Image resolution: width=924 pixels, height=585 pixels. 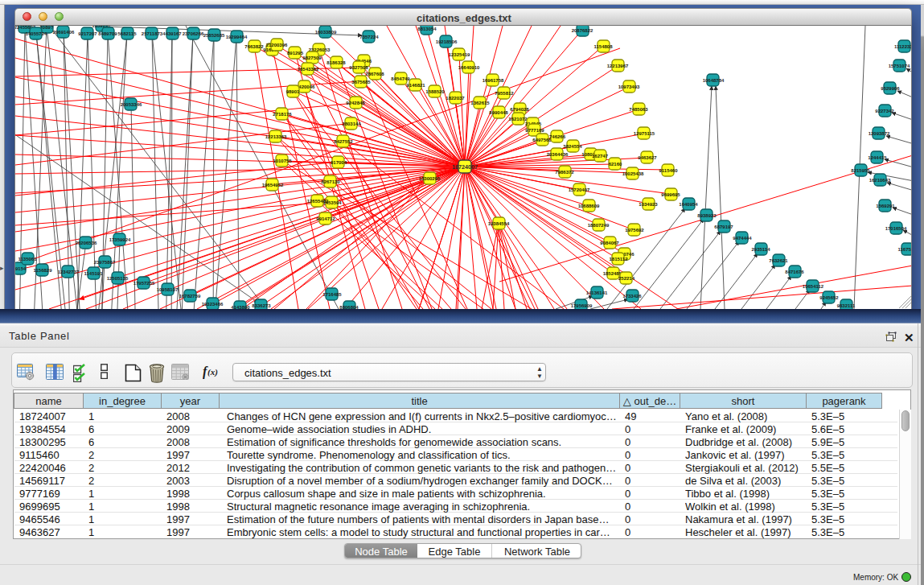 What do you see at coordinates (351, 124) in the screenshot?
I see `svg-text: 2803144` at bounding box center [351, 124].